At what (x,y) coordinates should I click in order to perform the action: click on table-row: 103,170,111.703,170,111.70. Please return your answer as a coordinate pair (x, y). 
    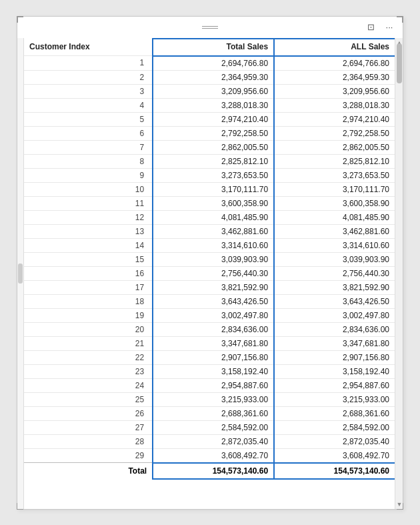
    Looking at the image, I should click on (209, 189).